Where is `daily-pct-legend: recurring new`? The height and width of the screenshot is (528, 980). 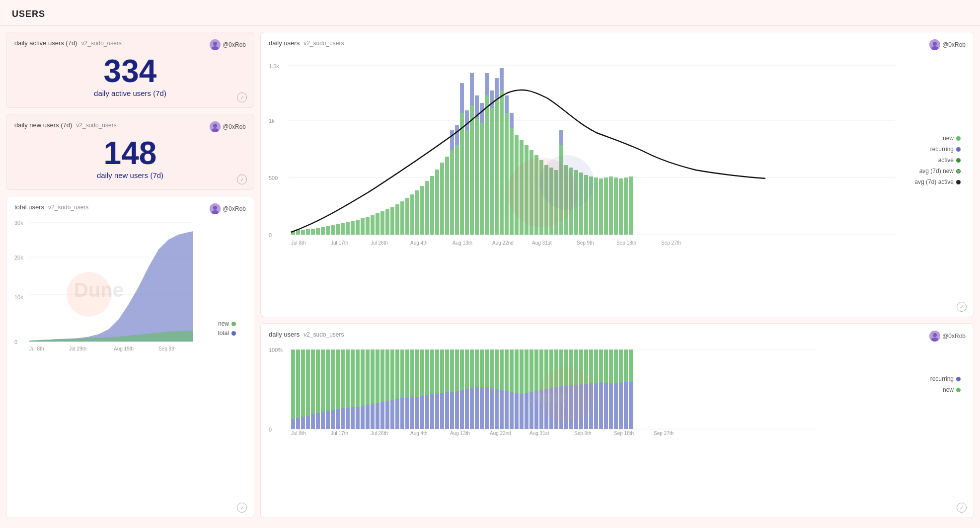
daily-pct-legend: recurring new is located at coordinates (946, 384).